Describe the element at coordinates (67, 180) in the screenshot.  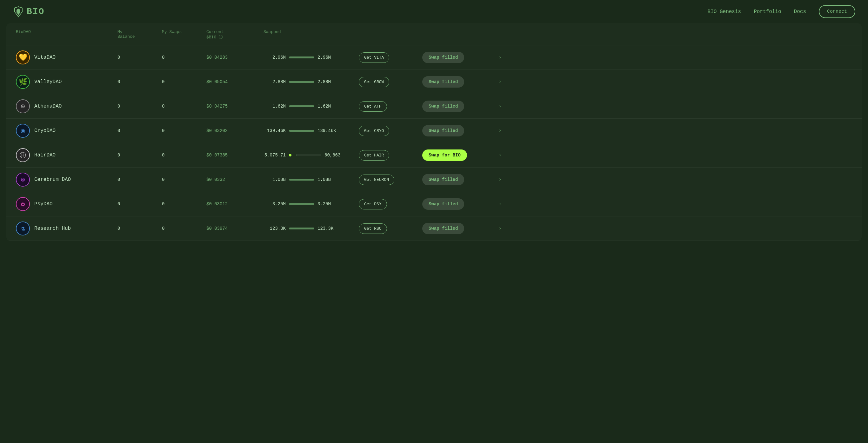
I see `dao-cell-cerebrumdao: ⊗ Cerebrum DAO` at that location.